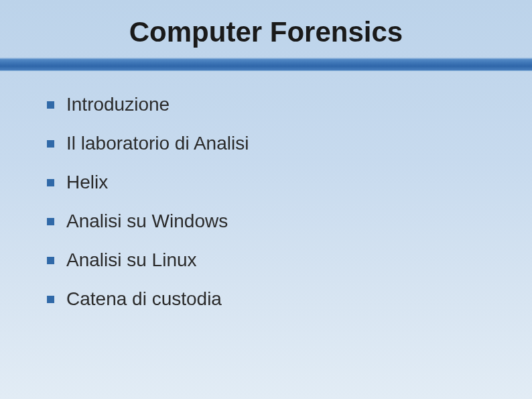  What do you see at coordinates (266, 32) in the screenshot?
I see `slide-title: Computer Forensics` at bounding box center [266, 32].